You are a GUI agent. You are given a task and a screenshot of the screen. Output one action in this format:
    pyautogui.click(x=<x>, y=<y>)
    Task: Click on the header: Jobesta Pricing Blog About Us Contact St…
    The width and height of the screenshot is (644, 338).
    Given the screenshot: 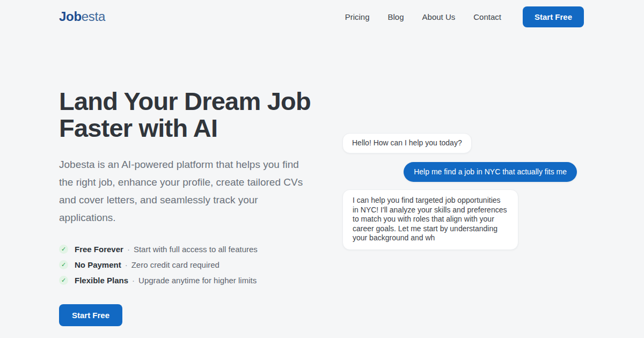 What is the action you would take?
    pyautogui.click(x=322, y=17)
    